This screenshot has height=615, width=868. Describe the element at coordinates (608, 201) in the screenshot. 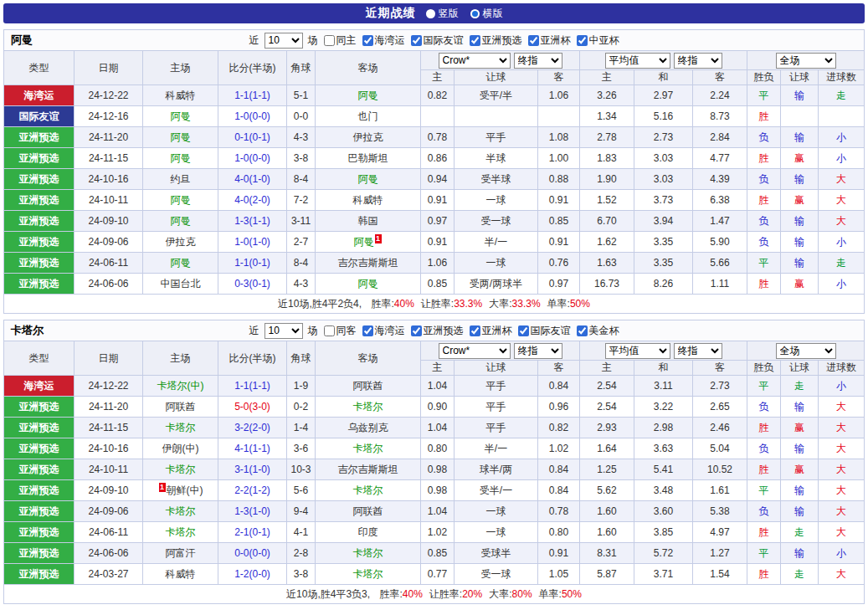

I see `euro-home-odds: 1.52` at that location.